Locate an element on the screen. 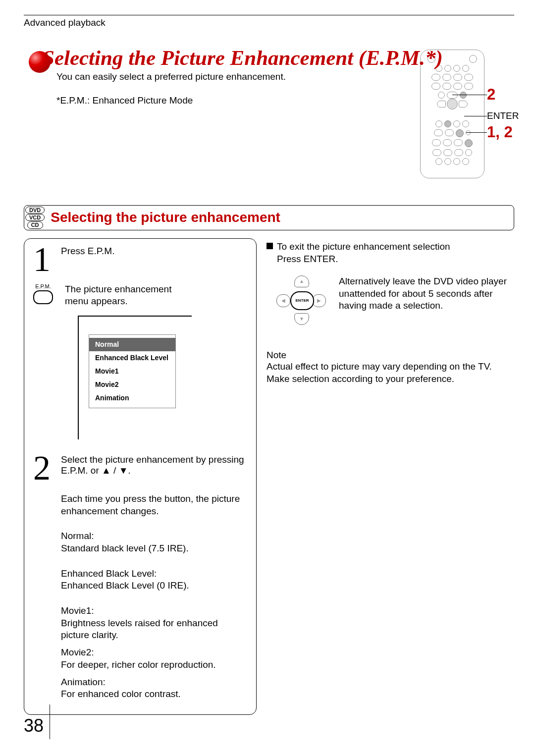  section-heading: Selecting the picture enhancement is located at coordinates (279, 217).